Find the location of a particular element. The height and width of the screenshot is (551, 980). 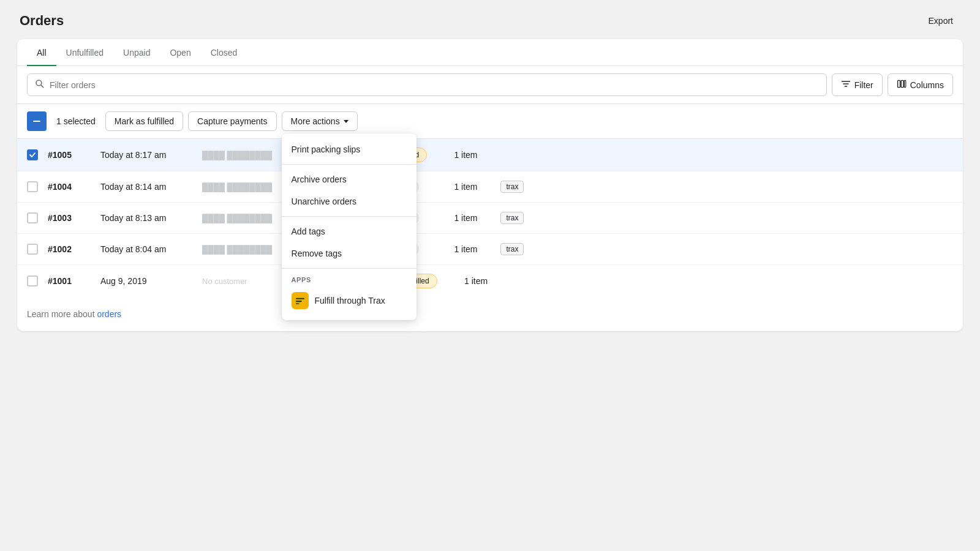

table-row: #1004 Today at 8:14 am ████ ████████ Pay… is located at coordinates (490, 187).